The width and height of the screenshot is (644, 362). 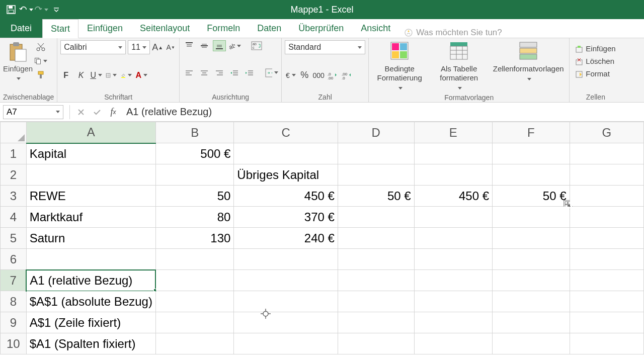 I want to click on increase-font-button: A▲, so click(x=157, y=47).